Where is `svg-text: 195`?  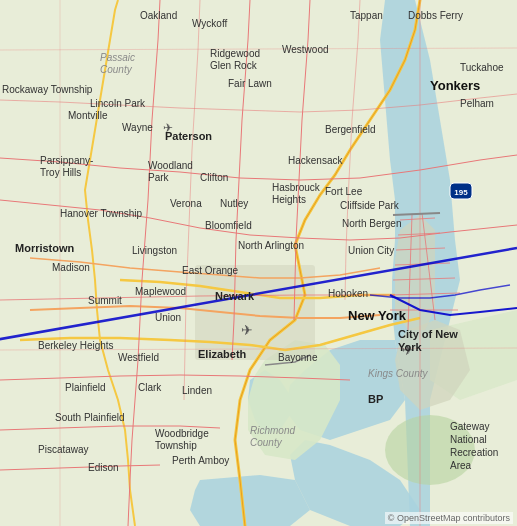 svg-text: 195 is located at coordinates (461, 192).